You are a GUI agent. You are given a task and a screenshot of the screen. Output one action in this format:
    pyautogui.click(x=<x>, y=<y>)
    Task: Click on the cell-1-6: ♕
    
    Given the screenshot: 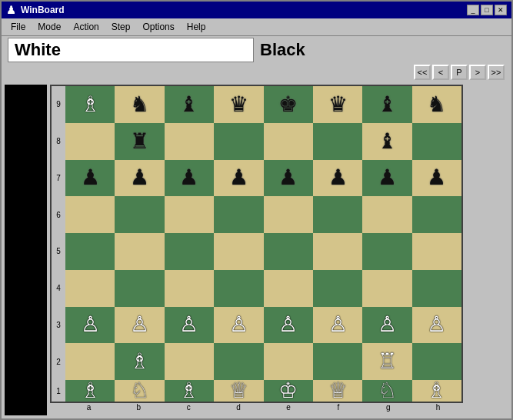 What is the action you would take?
    pyautogui.click(x=338, y=391)
    